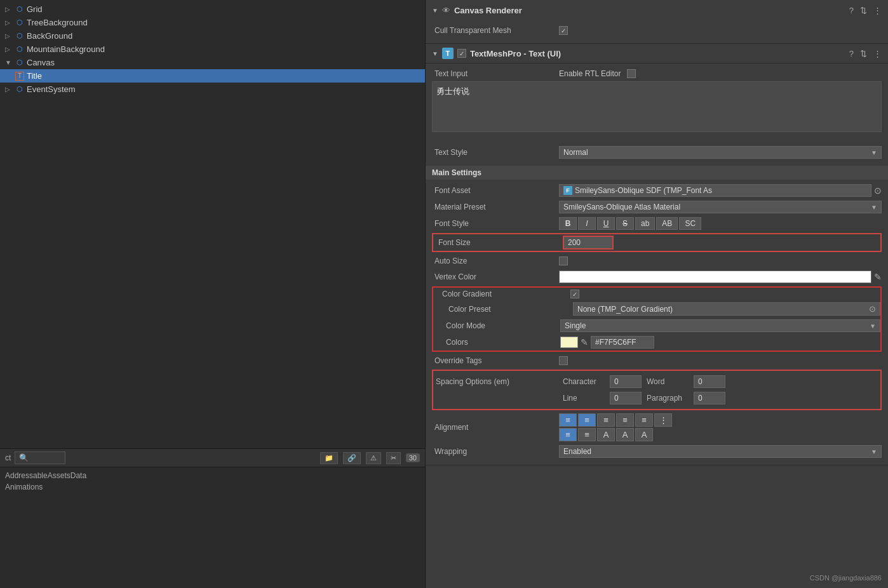  I want to click on style-btn-s: S, so click(625, 224).